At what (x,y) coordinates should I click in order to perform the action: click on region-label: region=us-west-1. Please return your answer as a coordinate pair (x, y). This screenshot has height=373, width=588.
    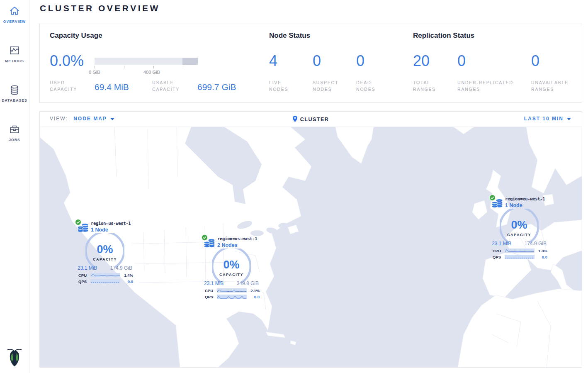
    Looking at the image, I should click on (111, 223).